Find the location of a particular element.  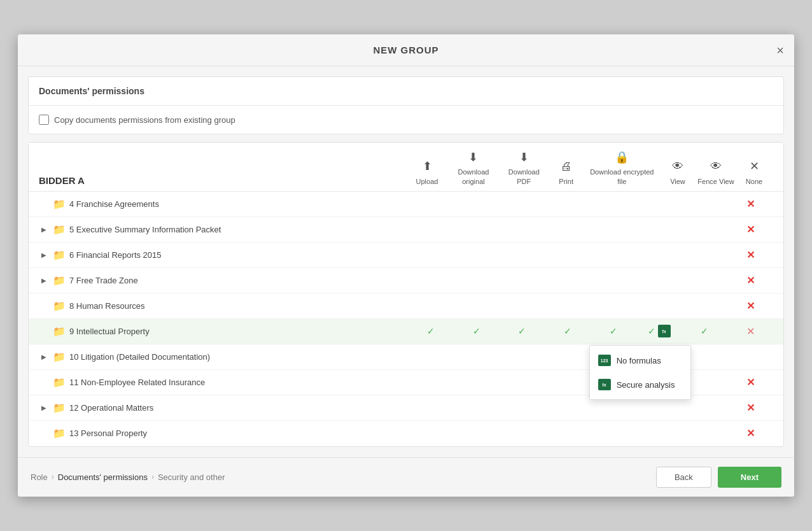

modal-title: NEW GROUP is located at coordinates (406, 50).